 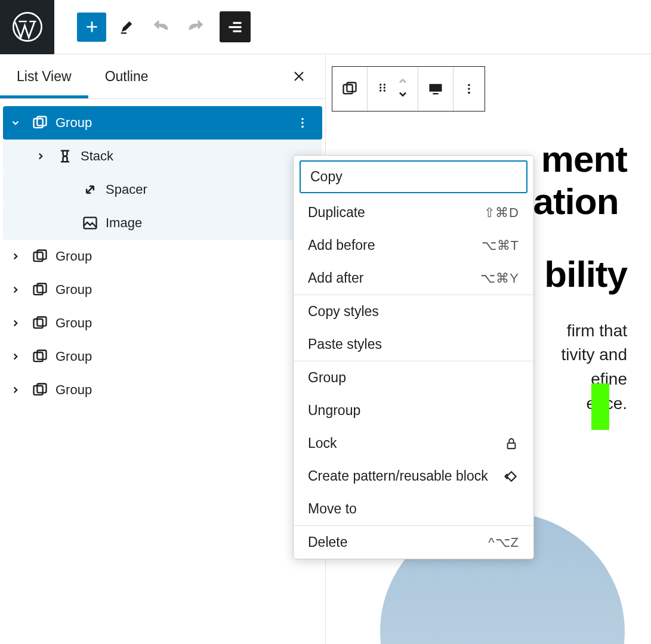 What do you see at coordinates (469, 89) in the screenshot?
I see `block-options-button` at bounding box center [469, 89].